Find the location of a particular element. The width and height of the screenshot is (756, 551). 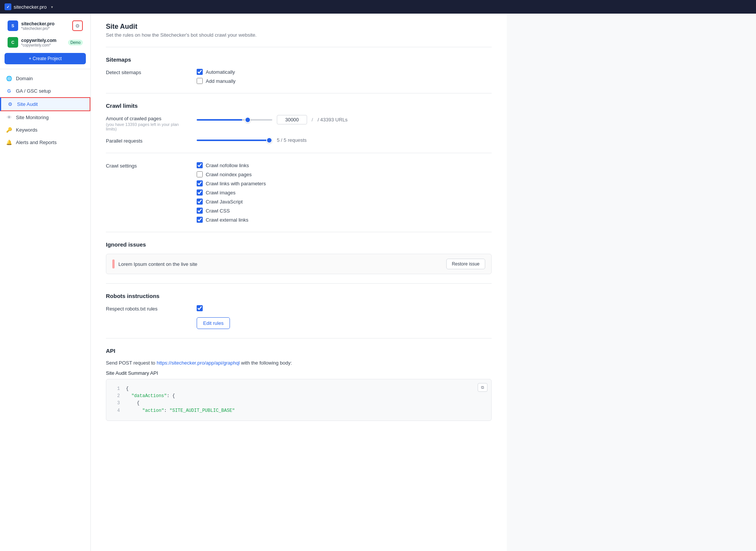

sidebar-project-copywritely: C copywritely.com *copywritely.com* Demo is located at coordinates (45, 42).